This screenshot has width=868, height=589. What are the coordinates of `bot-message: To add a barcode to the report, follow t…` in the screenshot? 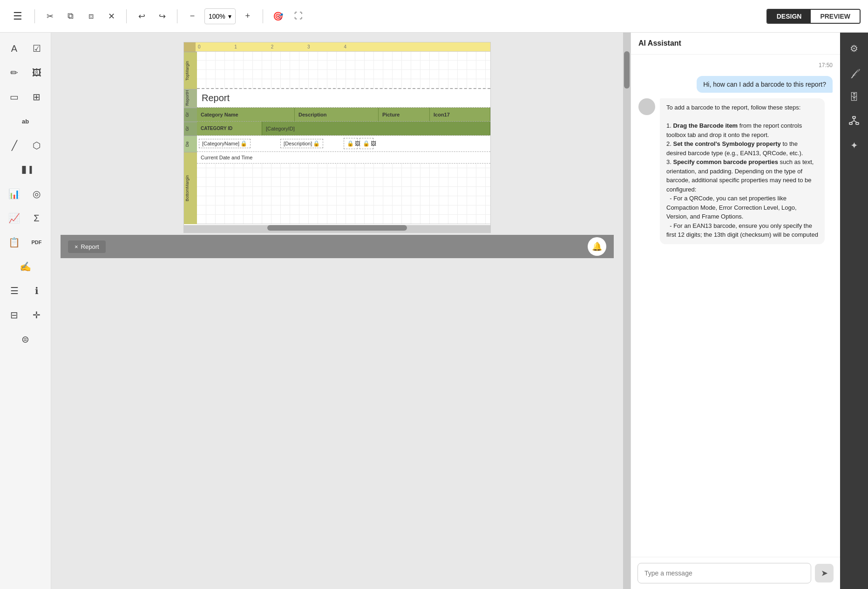 It's located at (742, 171).